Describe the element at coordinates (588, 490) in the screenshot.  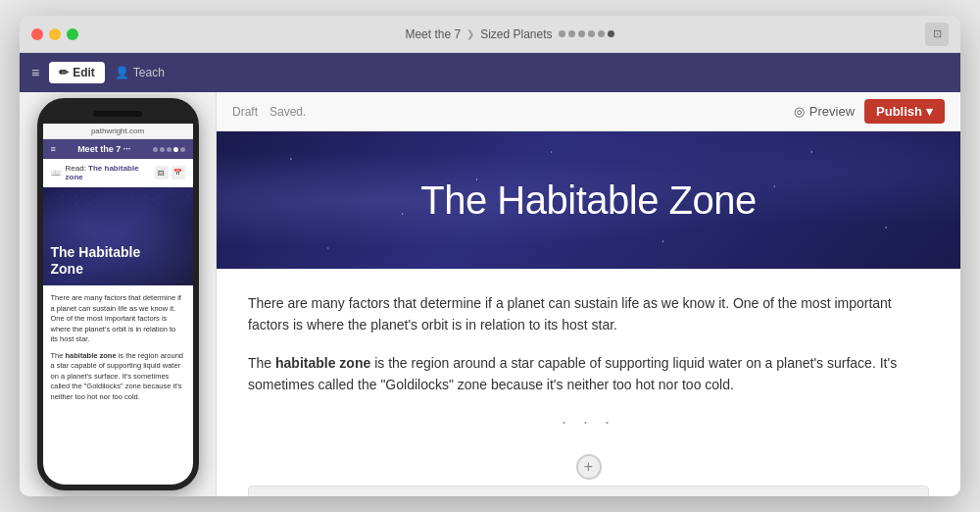
I see `block-toolbar: Paragraph ▾ ↑ ↓ ⧉ 🗑 ⚙` at that location.